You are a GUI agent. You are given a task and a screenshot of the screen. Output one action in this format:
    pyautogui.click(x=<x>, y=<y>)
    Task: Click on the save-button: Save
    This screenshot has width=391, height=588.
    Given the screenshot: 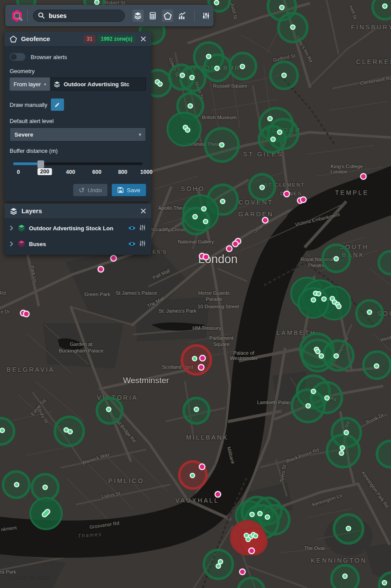 What is the action you would take?
    pyautogui.click(x=129, y=190)
    